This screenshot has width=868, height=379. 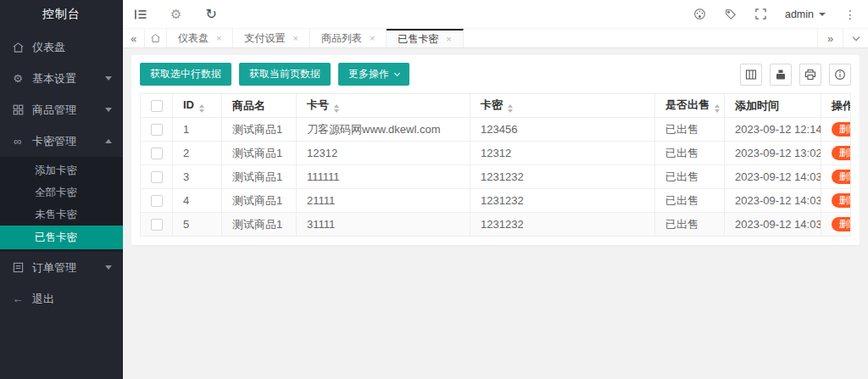 I want to click on sidebar-item-label: 卡密管理, so click(x=64, y=142).